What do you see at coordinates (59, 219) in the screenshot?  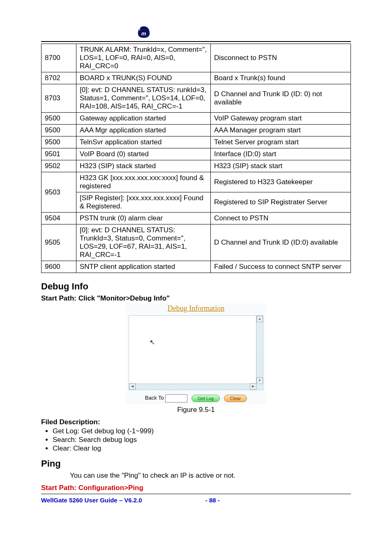 I see `event-code: 9504` at bounding box center [59, 219].